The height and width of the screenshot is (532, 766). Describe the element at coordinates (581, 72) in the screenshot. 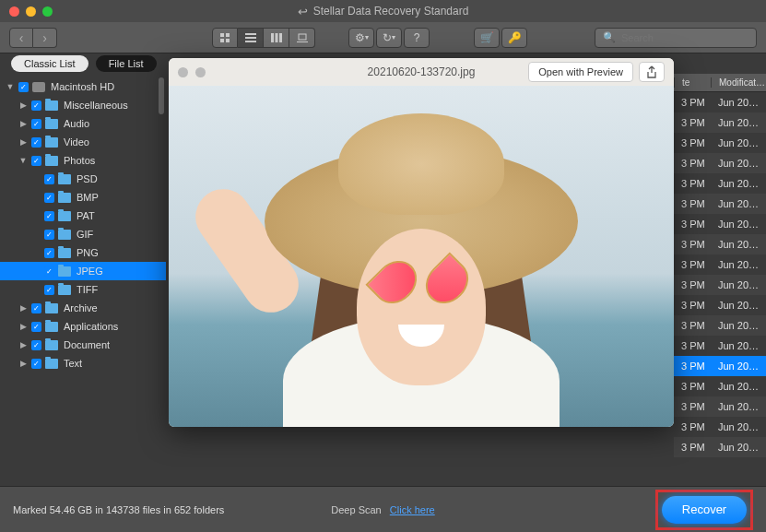

I see `open-with-preview-label: Open with Preview` at that location.